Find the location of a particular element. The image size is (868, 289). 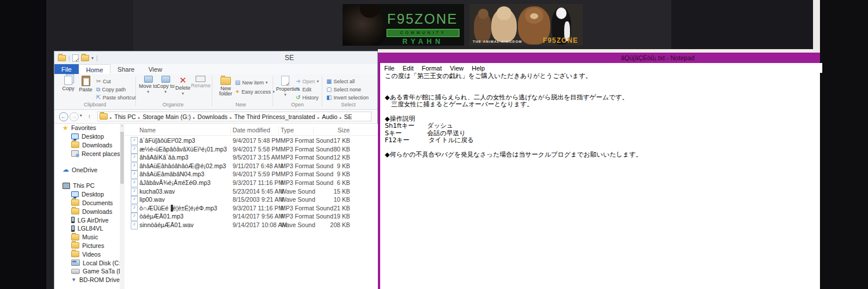

sidebar-item-lgl84vl: LGL84VL is located at coordinates (87, 229).